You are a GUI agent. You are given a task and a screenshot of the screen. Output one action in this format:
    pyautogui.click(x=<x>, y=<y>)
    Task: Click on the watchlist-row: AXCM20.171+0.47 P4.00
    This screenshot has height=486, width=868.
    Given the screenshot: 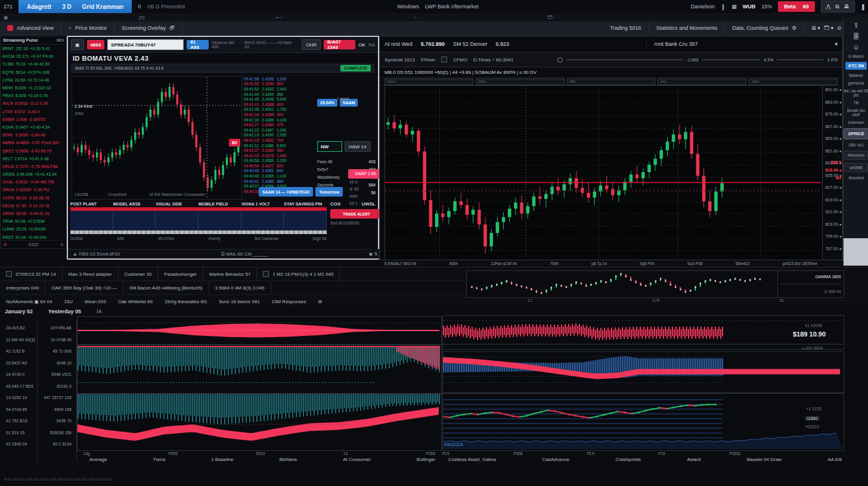 What is the action you would take?
    pyautogui.click(x=33, y=56)
    